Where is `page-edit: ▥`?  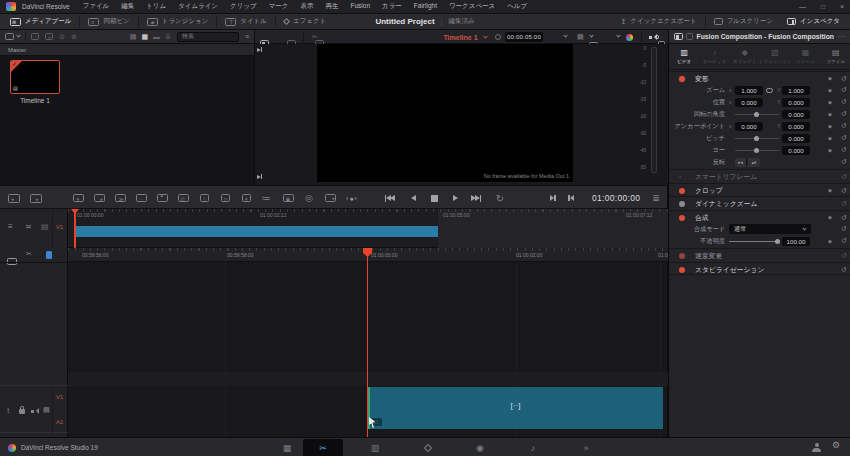 page-edit: ▥ is located at coordinates (375, 447).